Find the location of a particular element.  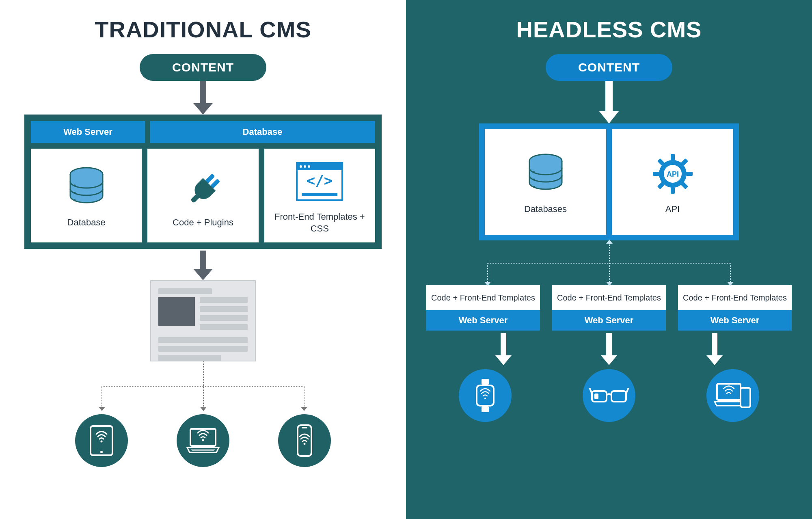

card-api: API API is located at coordinates (672, 182).